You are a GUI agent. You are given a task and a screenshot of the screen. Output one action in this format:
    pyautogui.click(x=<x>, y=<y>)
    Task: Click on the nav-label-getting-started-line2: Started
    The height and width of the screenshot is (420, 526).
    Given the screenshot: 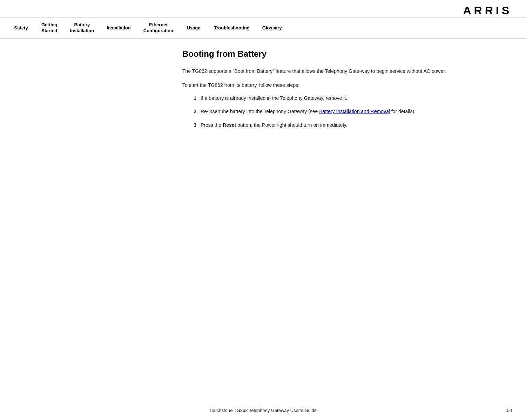 What is the action you would take?
    pyautogui.click(x=49, y=31)
    